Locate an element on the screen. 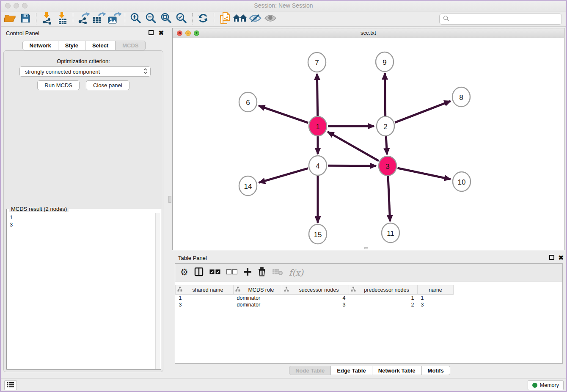 This screenshot has width=567, height=392. open-session-button is located at coordinates (10, 19).